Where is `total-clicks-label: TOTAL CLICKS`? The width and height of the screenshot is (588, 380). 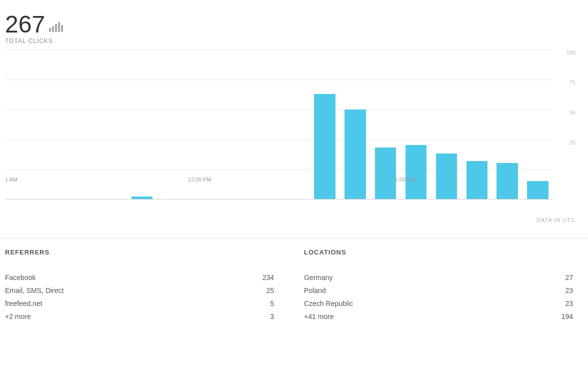
total-clicks-label: TOTAL CLICKS is located at coordinates (292, 41).